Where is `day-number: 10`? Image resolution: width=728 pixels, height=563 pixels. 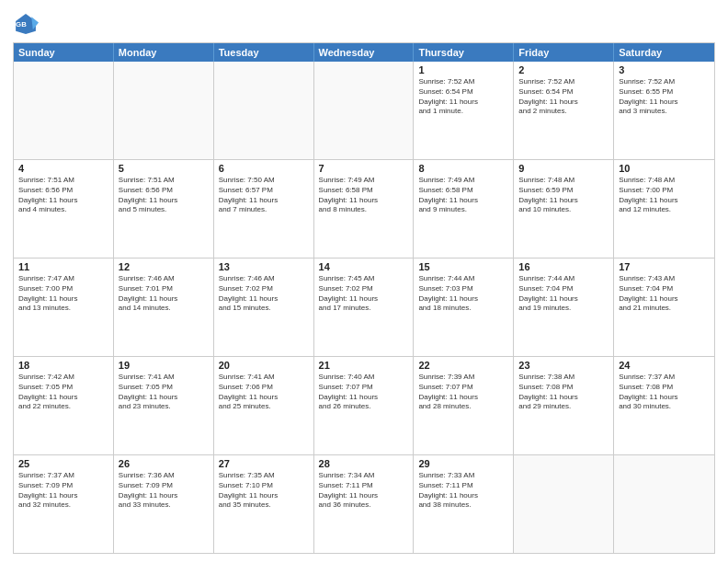 day-number: 10 is located at coordinates (664, 168).